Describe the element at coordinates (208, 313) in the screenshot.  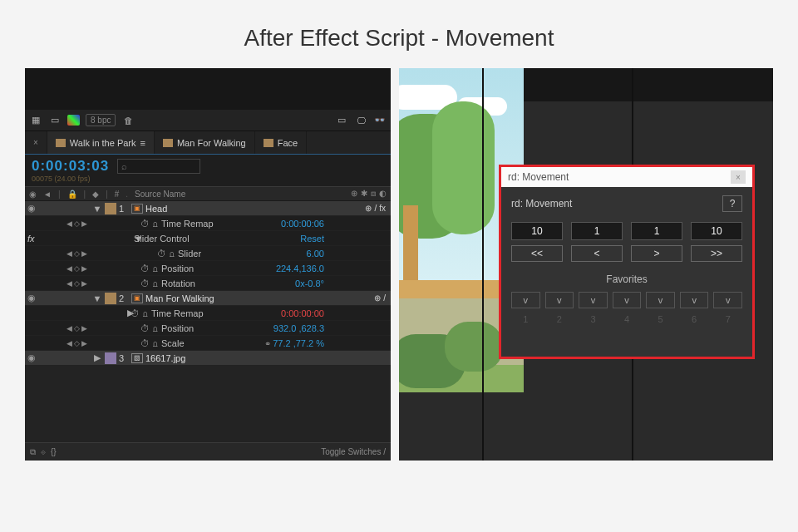
I see `prop-row-time-remap-2: ▶ ⏱ ⩍ Time Remap 0:00:00:00` at that location.